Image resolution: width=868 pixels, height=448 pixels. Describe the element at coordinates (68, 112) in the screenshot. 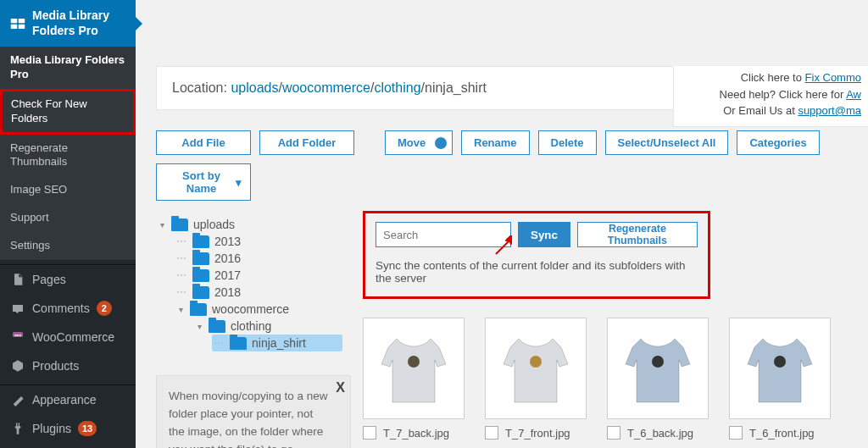

I see `sidebar-sub-check-new-folders: Check For New Folders` at that location.